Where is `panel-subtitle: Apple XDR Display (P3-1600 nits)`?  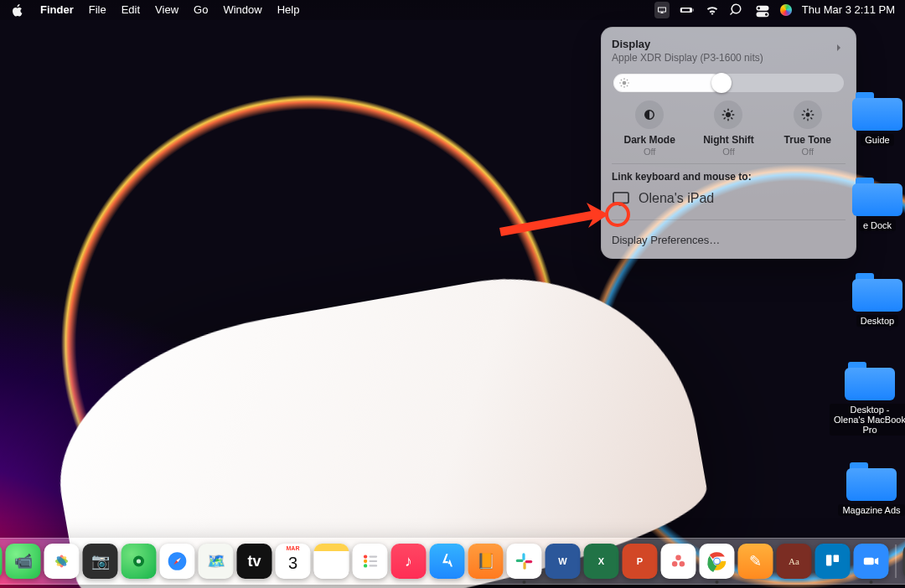
panel-subtitle: Apple XDR Display (P3-1600 nits) is located at coordinates (719, 58).